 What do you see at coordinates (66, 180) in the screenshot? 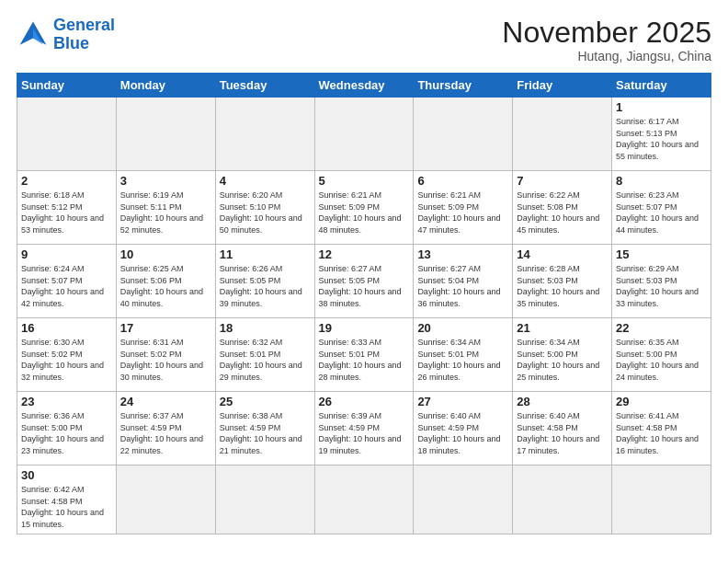
I see `day-number: 2` at bounding box center [66, 180].